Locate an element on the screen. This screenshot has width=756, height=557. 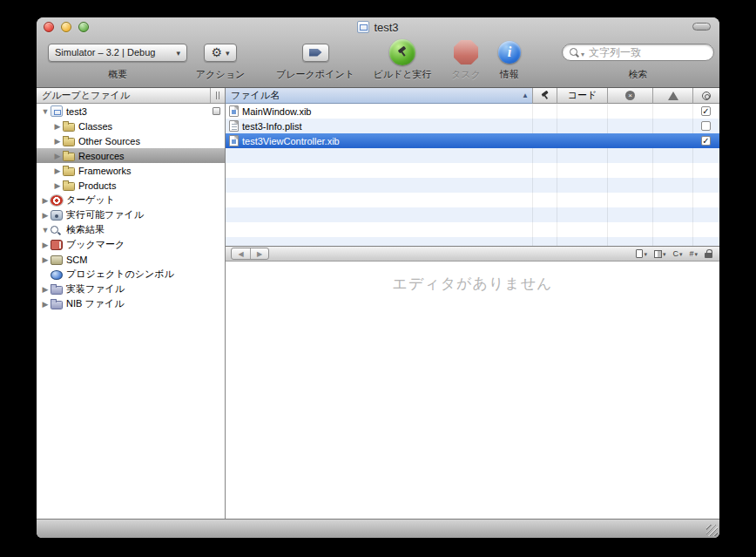
status-bar is located at coordinates (378, 528).